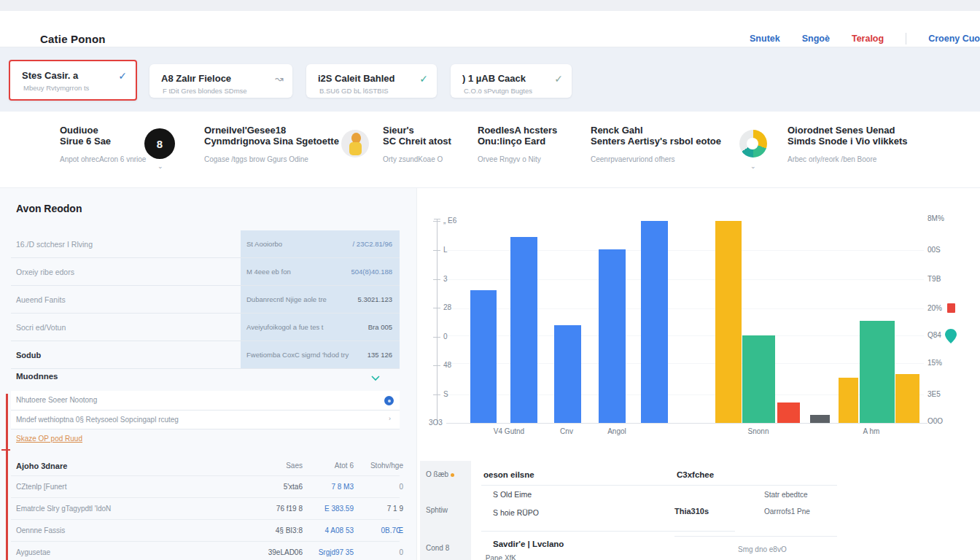 The image size is (980, 560). What do you see at coordinates (41, 487) in the screenshot?
I see `cell: CZtenlp [Funert` at bounding box center [41, 487].